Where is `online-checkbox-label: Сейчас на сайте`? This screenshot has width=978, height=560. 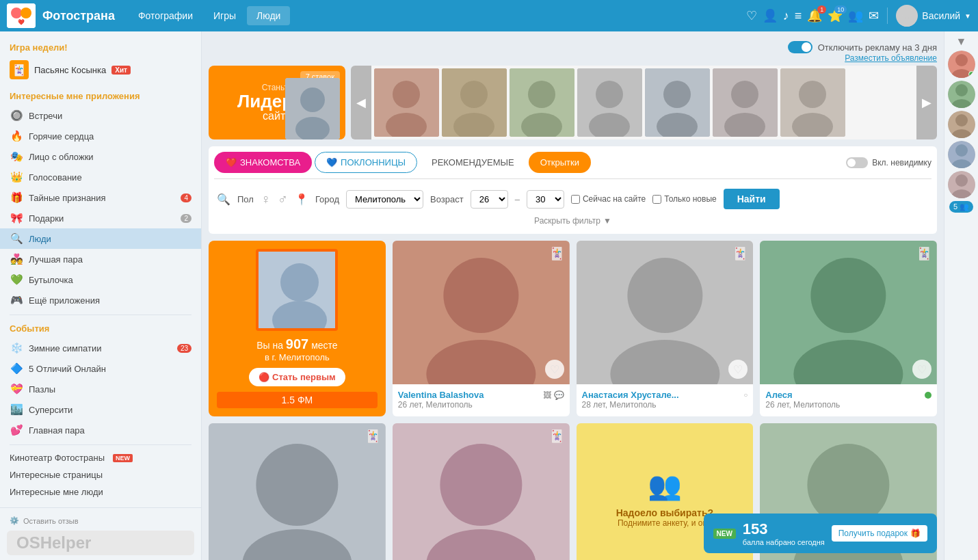 online-checkbox-label: Сейчас на сайте is located at coordinates (609, 199).